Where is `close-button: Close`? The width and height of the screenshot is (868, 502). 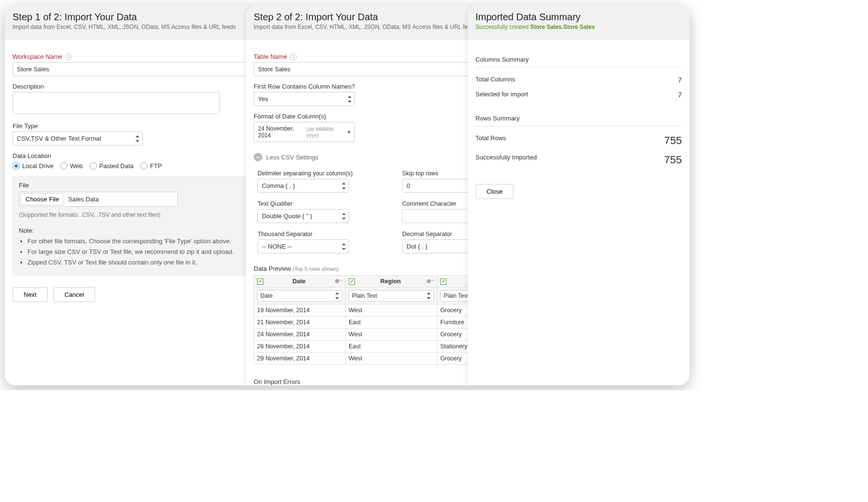
close-button: Close is located at coordinates (495, 192).